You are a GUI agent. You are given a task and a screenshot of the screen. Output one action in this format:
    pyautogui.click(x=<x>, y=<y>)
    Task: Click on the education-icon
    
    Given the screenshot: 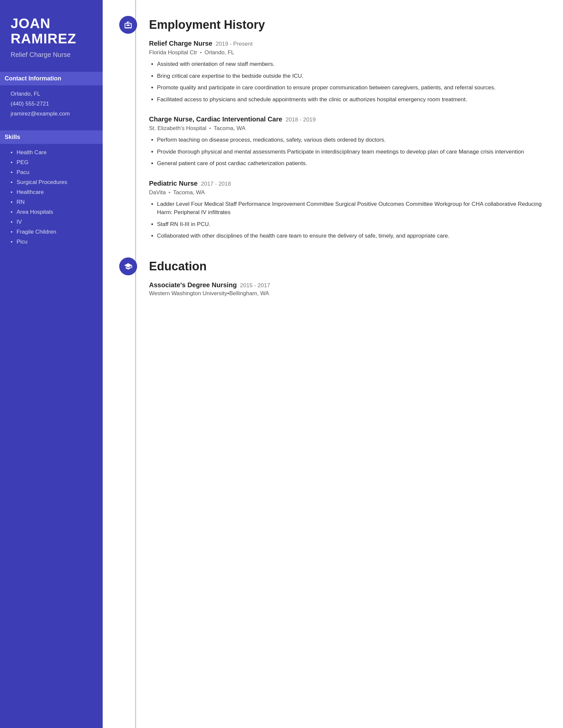 What is the action you would take?
    pyautogui.click(x=128, y=266)
    